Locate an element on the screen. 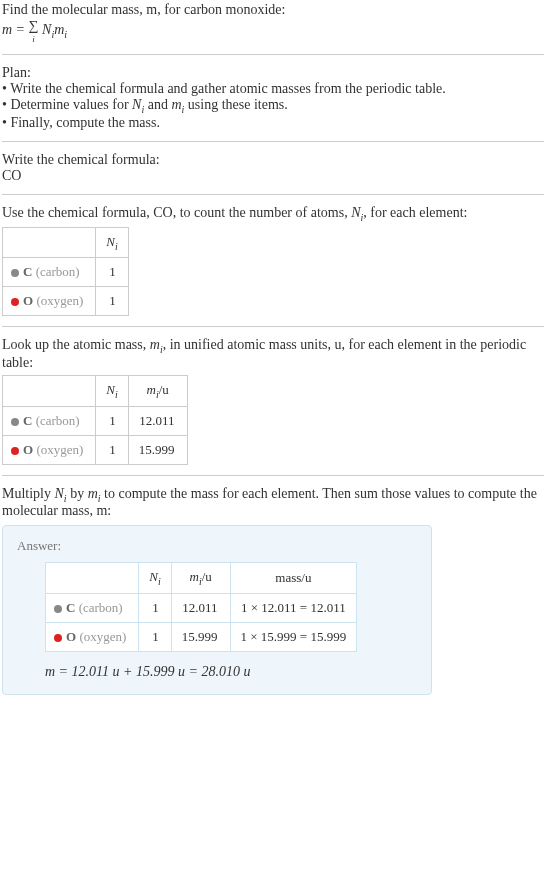 The width and height of the screenshot is (546, 878). eq-lhs: m = is located at coordinates (16, 30).